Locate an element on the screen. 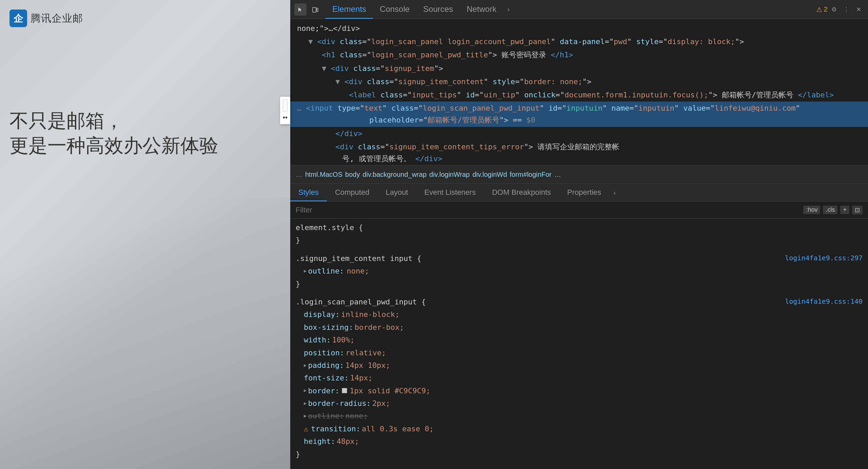 The width and height of the screenshot is (868, 469). hero-line1: 不只是邮箱， is located at coordinates (114, 121).